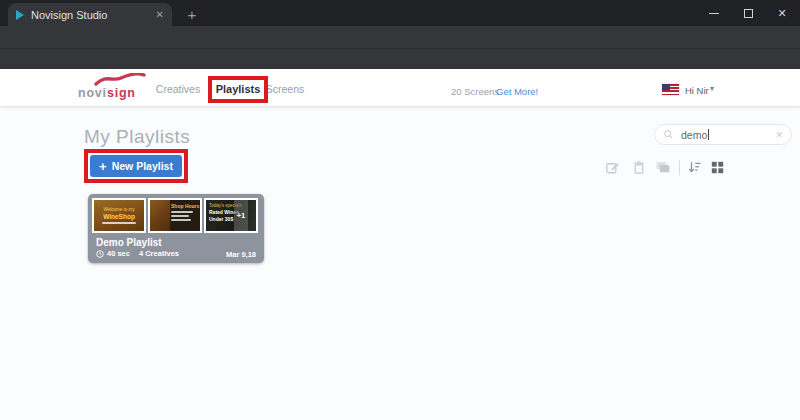  Describe the element at coordinates (119, 223) in the screenshot. I see `thumb1-caption-bar` at that location.